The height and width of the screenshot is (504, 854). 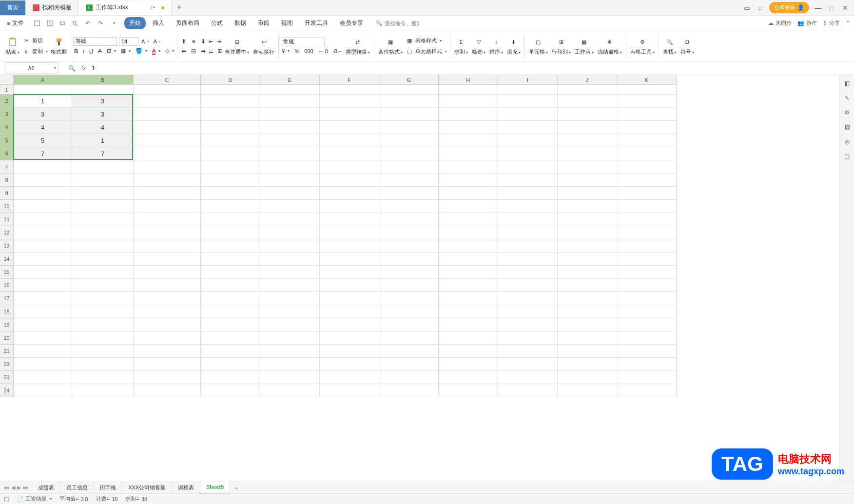 What do you see at coordinates (528, 286) in the screenshot?
I see `cell-I16` at bounding box center [528, 286].